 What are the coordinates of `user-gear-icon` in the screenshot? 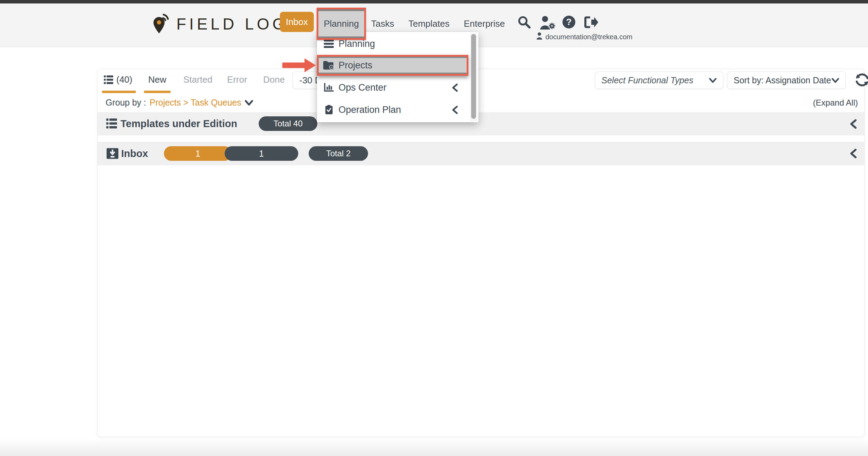 It's located at (548, 23).